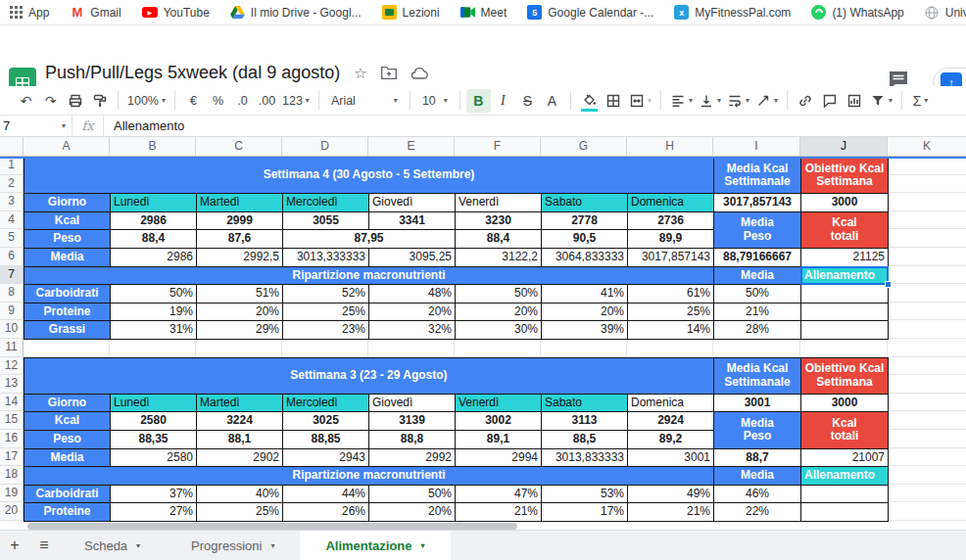 The height and width of the screenshot is (560, 966). I want to click on row-header-7: 7, so click(12, 276).